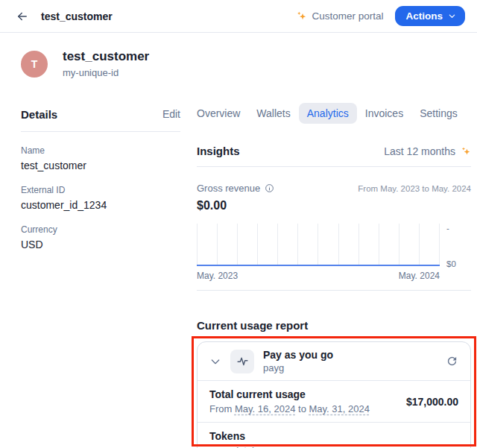  What do you see at coordinates (420, 151) in the screenshot?
I see `period-label: Last 12 months` at bounding box center [420, 151].